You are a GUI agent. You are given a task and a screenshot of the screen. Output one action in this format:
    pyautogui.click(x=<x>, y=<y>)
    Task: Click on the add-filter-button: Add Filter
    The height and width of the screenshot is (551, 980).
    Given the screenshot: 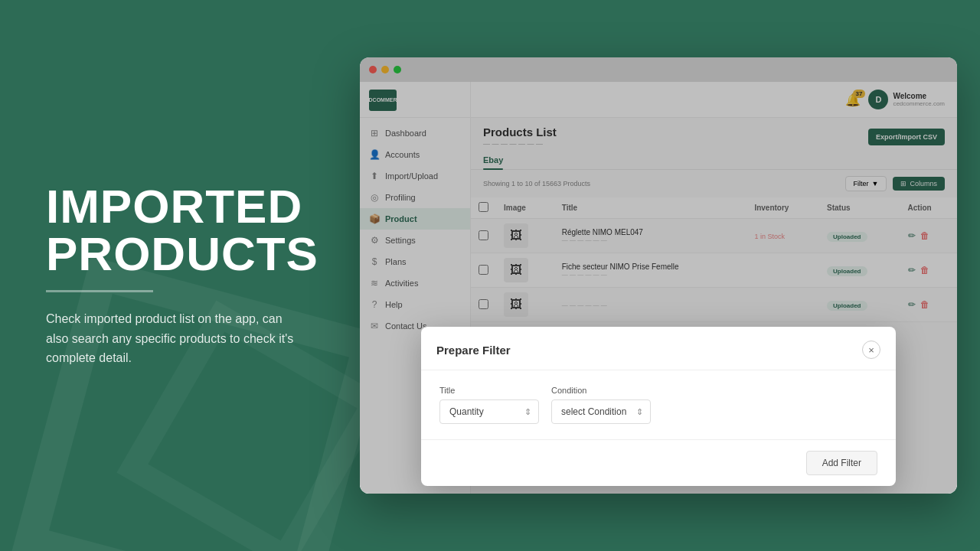 What is the action you would take?
    pyautogui.click(x=842, y=463)
    